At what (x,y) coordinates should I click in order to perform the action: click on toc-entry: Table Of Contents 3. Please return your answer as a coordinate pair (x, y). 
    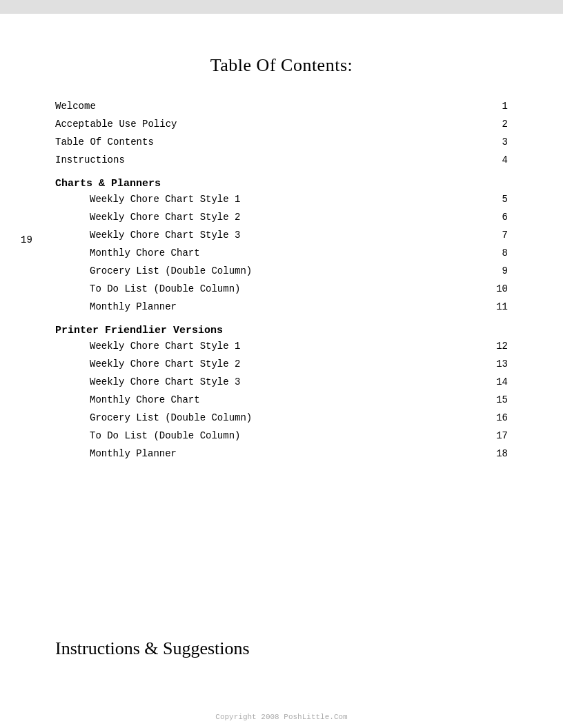
    Looking at the image, I should click on (282, 142).